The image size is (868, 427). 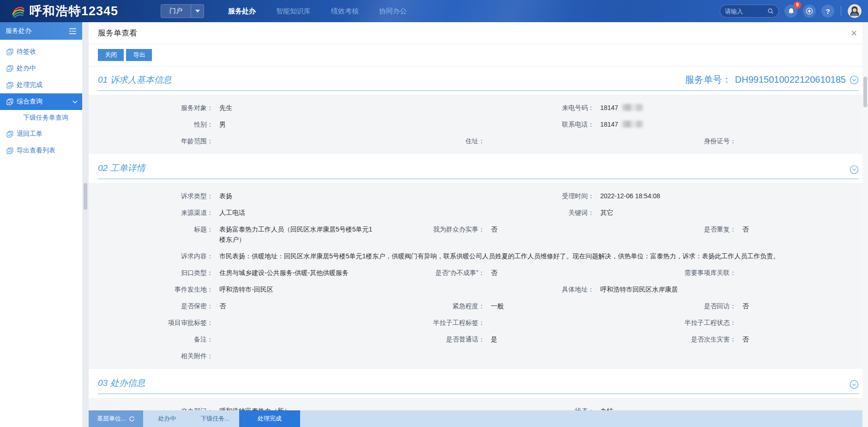 I want to click on sidebar-title: 服务处办, so click(x=37, y=31).